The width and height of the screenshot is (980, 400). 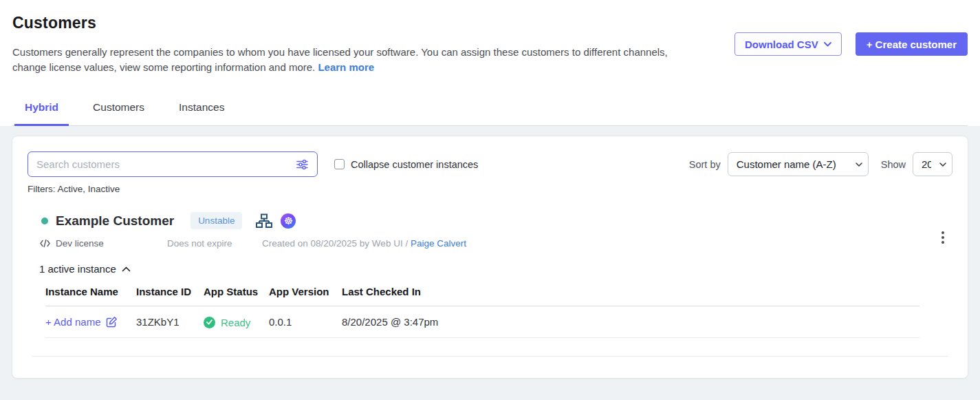 What do you see at coordinates (80, 244) in the screenshot?
I see `license-type-label: Dev license` at bounding box center [80, 244].